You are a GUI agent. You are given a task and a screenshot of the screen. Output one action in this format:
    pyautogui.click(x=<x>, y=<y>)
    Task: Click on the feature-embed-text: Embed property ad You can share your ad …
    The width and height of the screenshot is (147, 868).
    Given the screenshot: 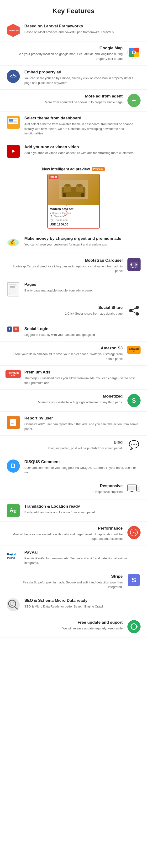 What is the action you would take?
    pyautogui.click(x=82, y=78)
    